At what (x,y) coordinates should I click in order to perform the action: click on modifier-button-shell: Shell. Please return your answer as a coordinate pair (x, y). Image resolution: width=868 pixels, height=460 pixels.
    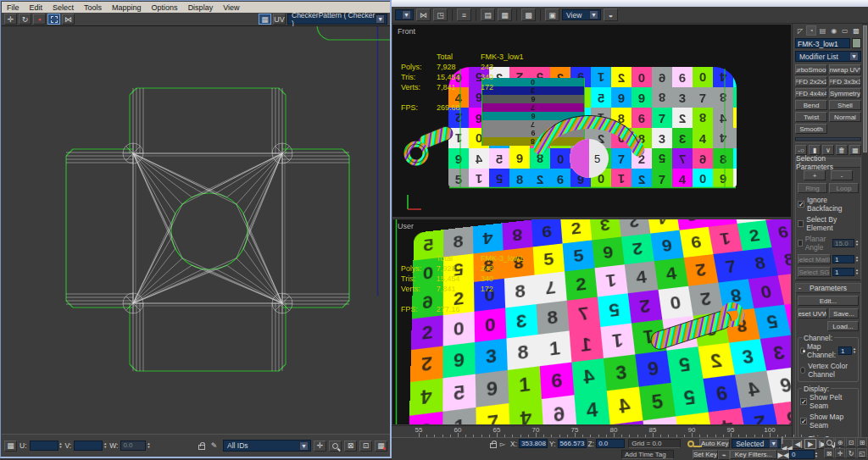
    Looking at the image, I should click on (845, 105).